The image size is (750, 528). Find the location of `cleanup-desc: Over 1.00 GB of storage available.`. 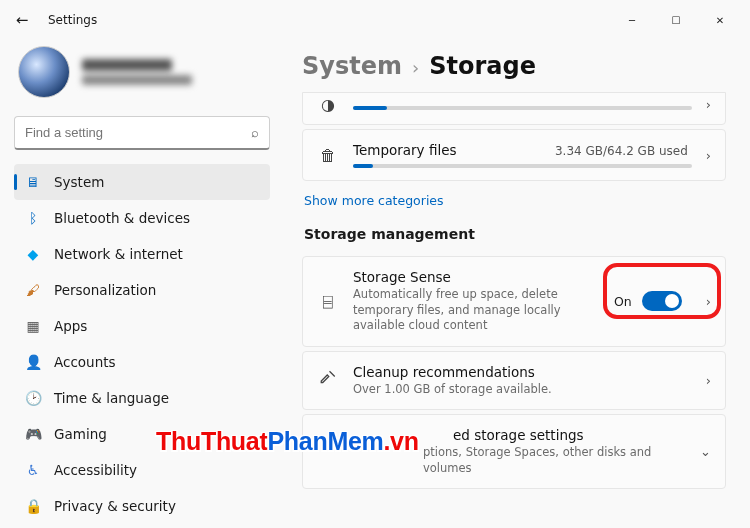

cleanup-desc: Over 1.00 GB of storage available. is located at coordinates (503, 390).